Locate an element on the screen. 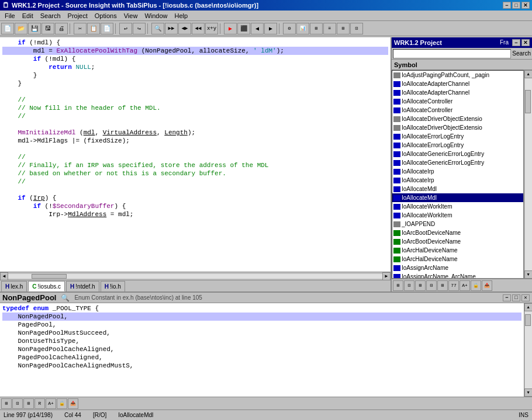 The height and width of the screenshot is (420, 532). rt-b6: 77 is located at coordinates (454, 286).